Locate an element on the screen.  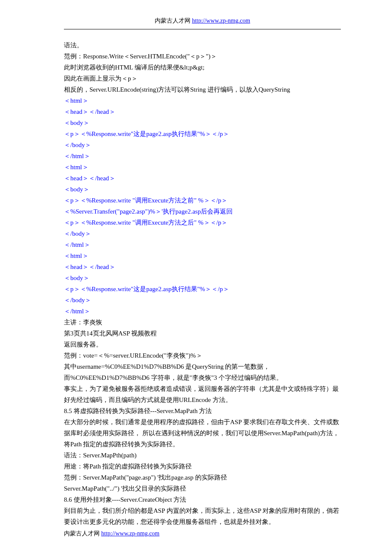
text-line: Server.MapPath("../") '找出父目录的实际路径 is located at coordinates (202, 489).